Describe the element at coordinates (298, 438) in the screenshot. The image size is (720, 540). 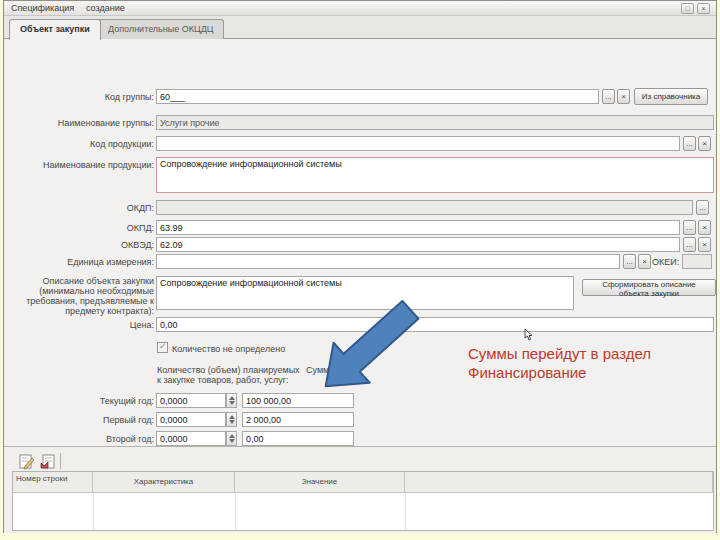
I see `second-year-sum-input` at that location.